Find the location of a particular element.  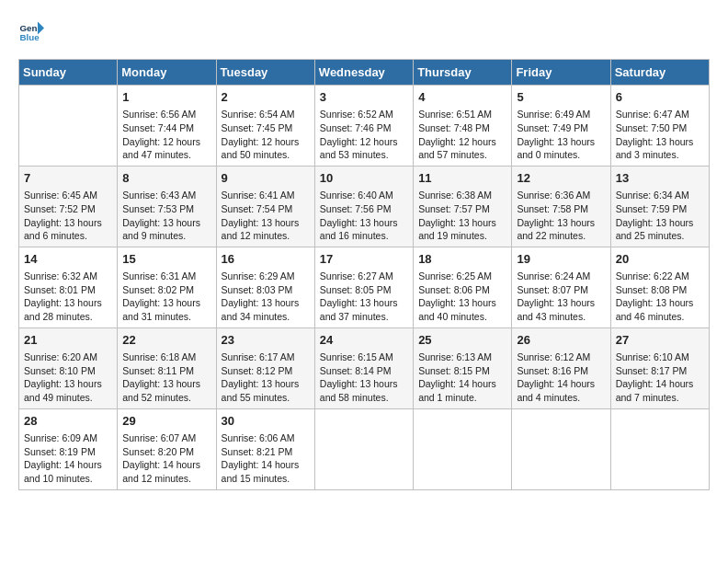

logo-icon: Gen Blue is located at coordinates (31, 31).